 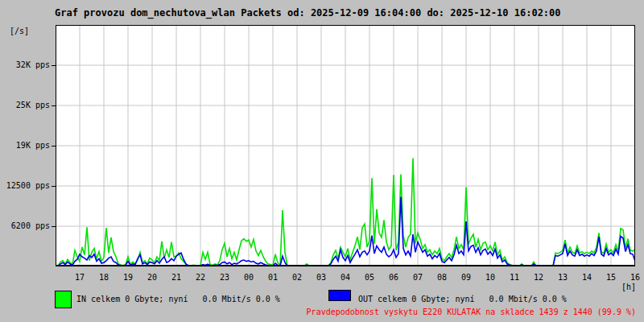 I want to click on x-axis-label: 23, so click(x=225, y=277).